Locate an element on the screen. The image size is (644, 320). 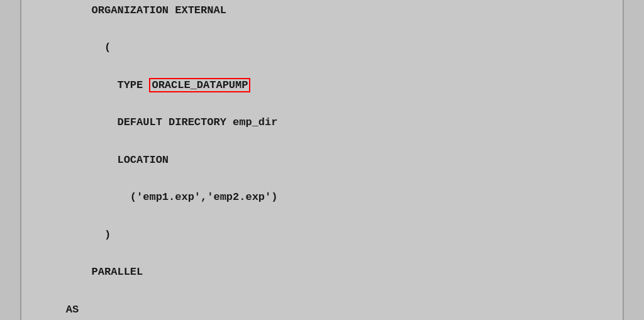
highlight-oracle-datapump: ORACLE_DATAPUMP is located at coordinates (200, 86).